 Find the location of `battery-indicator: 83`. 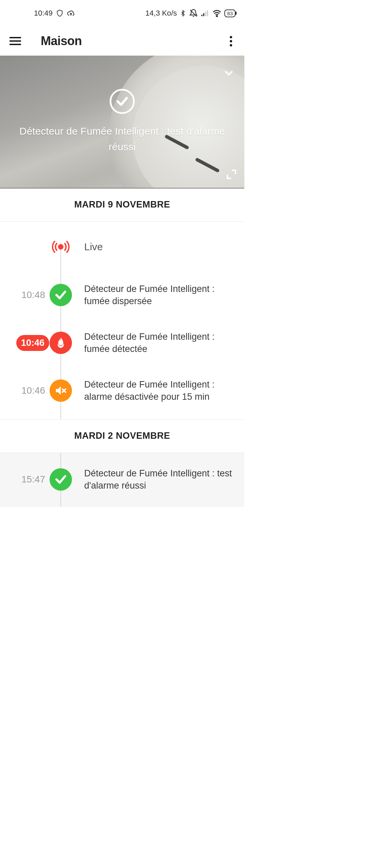

battery-indicator: 83 is located at coordinates (230, 14).